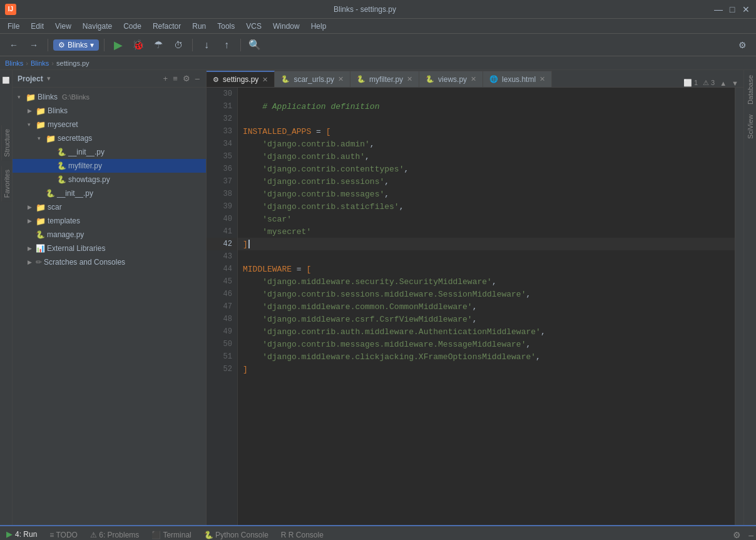  What do you see at coordinates (41, 125) in the screenshot?
I see `mysecret-folder-icon: 📁` at bounding box center [41, 125].